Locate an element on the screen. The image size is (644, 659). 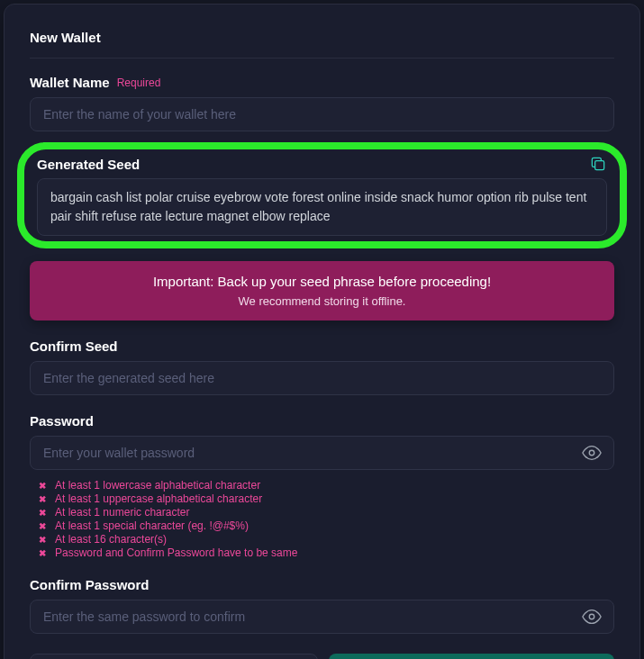
rule-text: At least 1 uppercase alphabetical charac… is located at coordinates (159, 499).